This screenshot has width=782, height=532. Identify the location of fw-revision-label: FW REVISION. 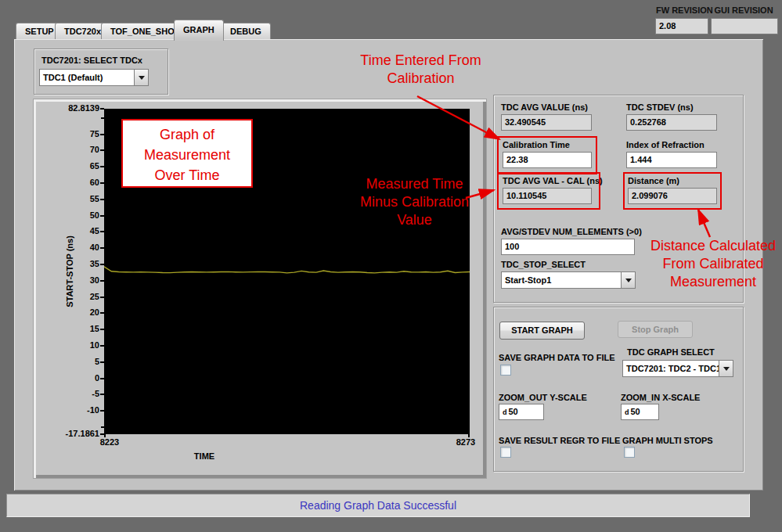
(683, 10).